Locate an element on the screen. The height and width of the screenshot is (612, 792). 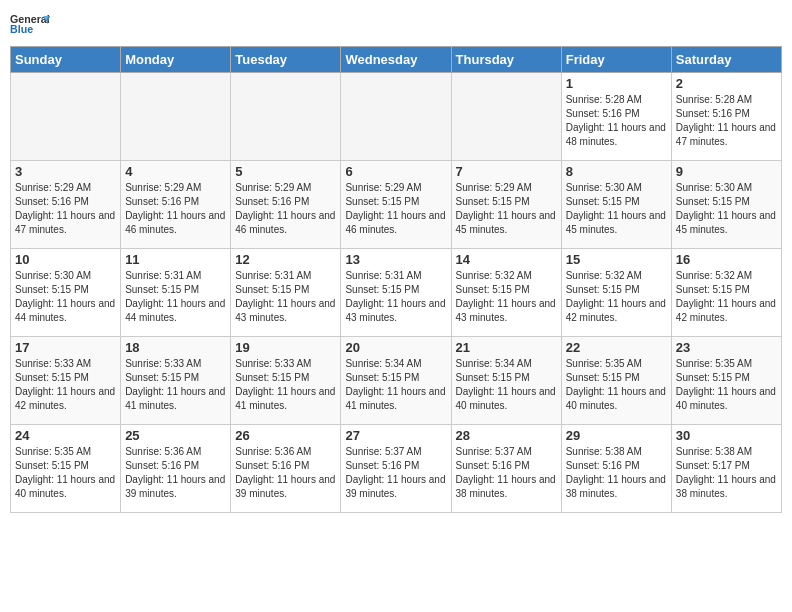
calendar-cell: 18Sunrise: 5:33 AMSunset: 5:15 PMDayligh… is located at coordinates (176, 381).